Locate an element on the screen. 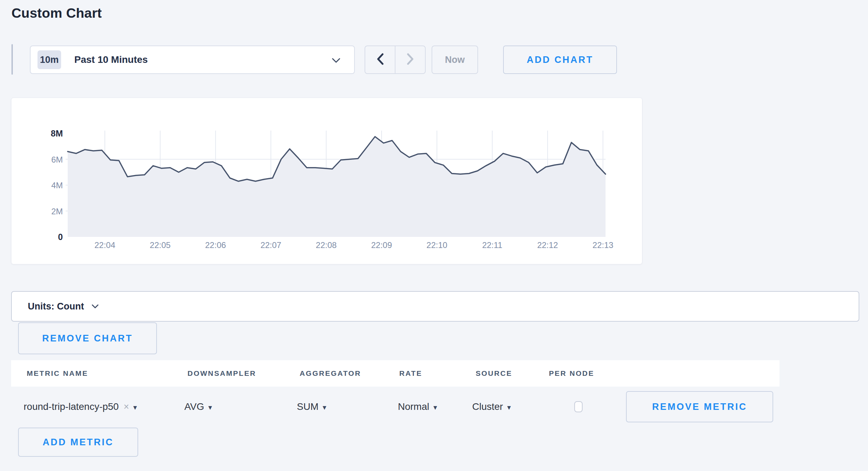  metric-table-row: round-trip-latency-p50 × ▾ AVG ▾ SUM ▾ N… is located at coordinates (433, 407).